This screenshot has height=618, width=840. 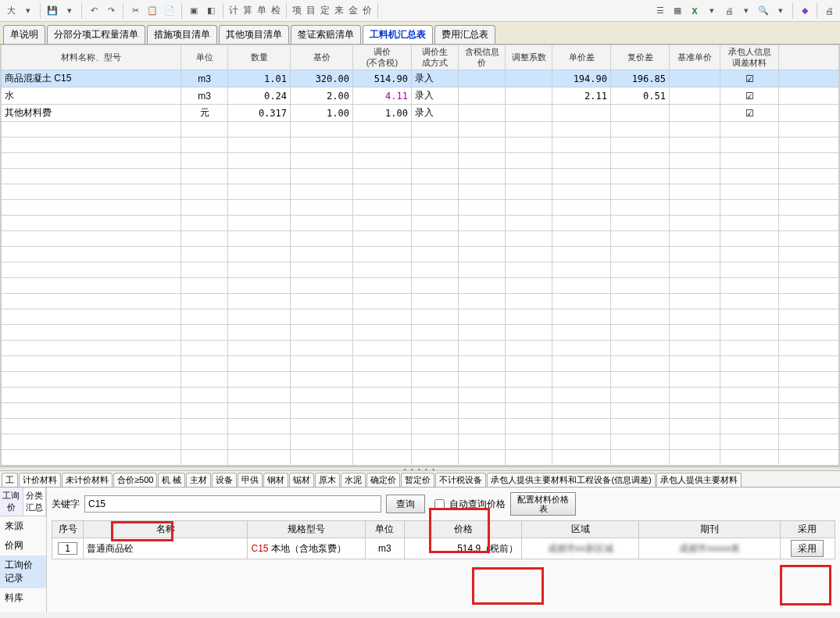 I want to click on undo-icon: ↶, so click(x=94, y=11).